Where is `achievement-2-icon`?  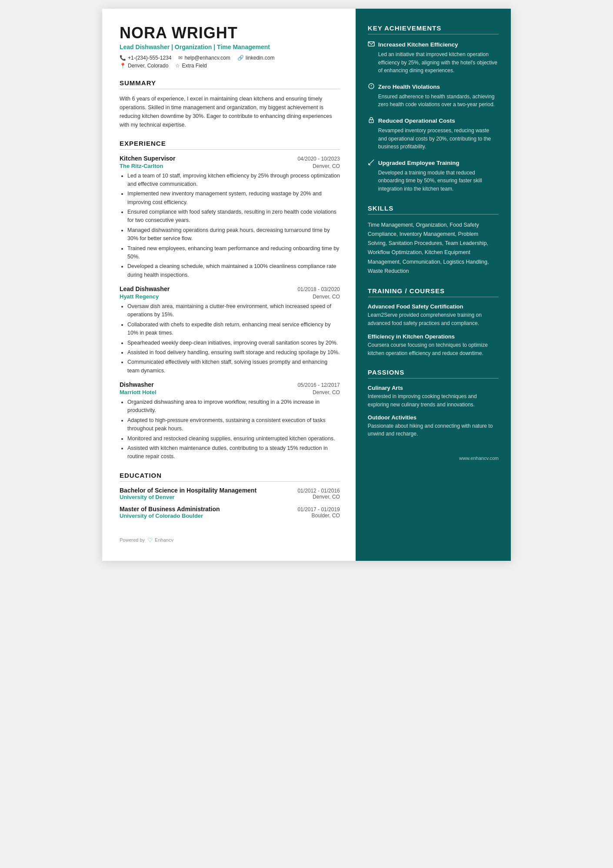
achievement-2-icon is located at coordinates (371, 87).